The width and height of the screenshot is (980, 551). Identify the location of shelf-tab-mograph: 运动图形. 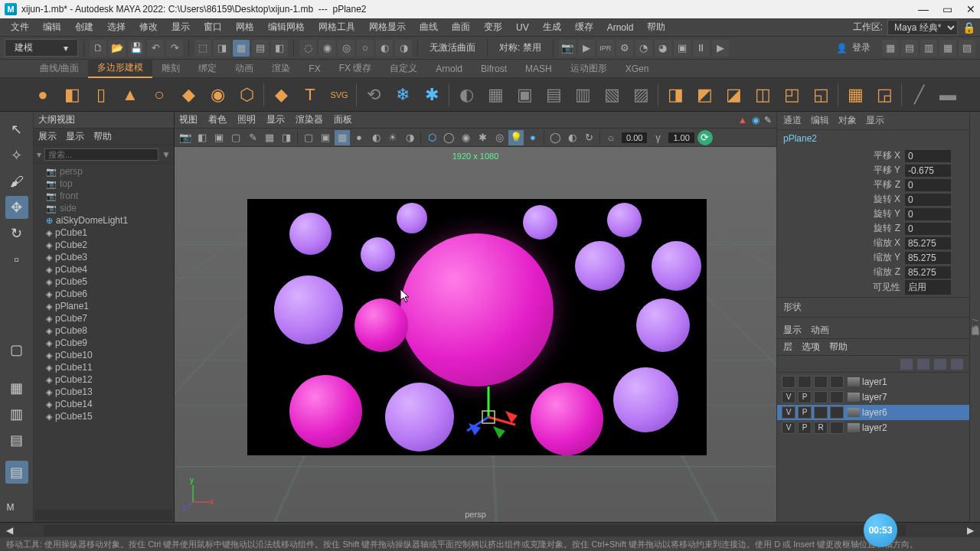
(589, 69).